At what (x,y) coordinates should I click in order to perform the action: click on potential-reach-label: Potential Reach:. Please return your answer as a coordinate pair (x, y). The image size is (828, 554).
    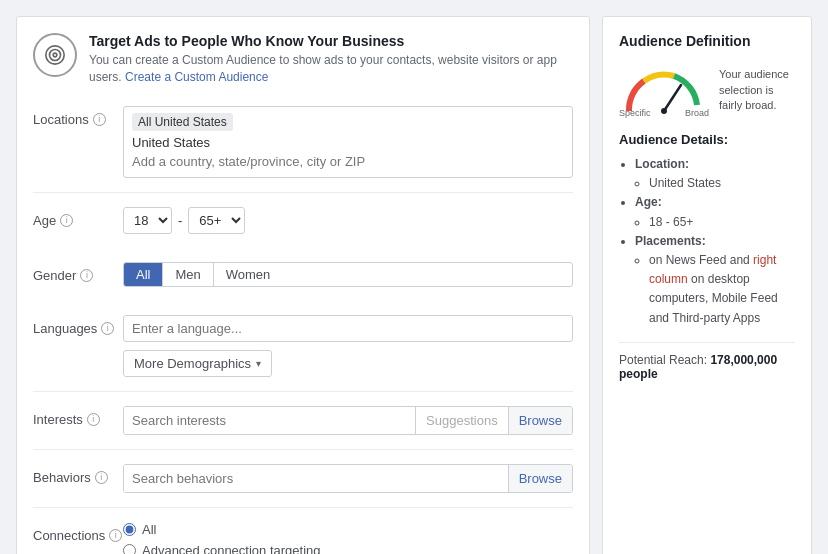
    Looking at the image, I should click on (663, 360).